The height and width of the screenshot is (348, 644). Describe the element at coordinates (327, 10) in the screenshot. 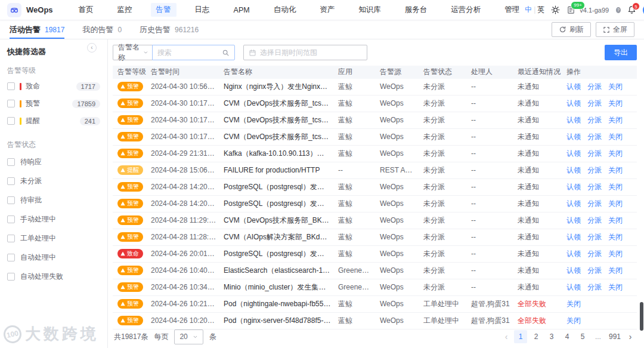

I see `nav-item-asset: 资产` at that location.